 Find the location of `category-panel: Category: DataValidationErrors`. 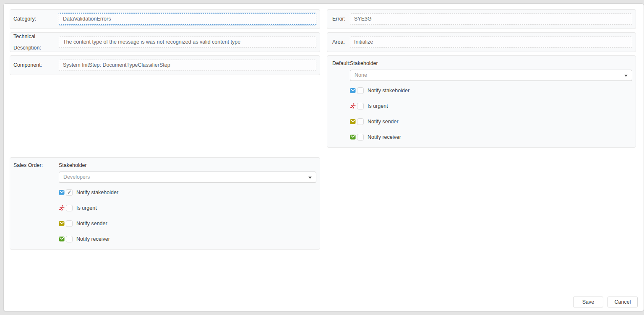

category-panel: Category: DataValidationErrors is located at coordinates (165, 19).